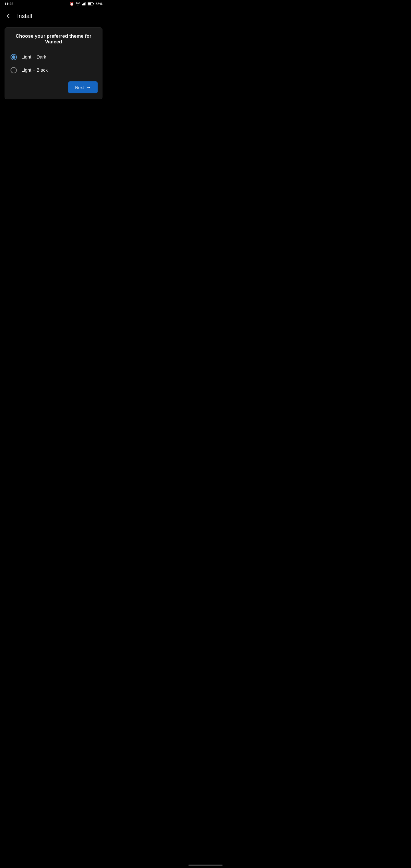 The height and width of the screenshot is (868, 411). I want to click on battery-percent: 55%, so click(99, 4).